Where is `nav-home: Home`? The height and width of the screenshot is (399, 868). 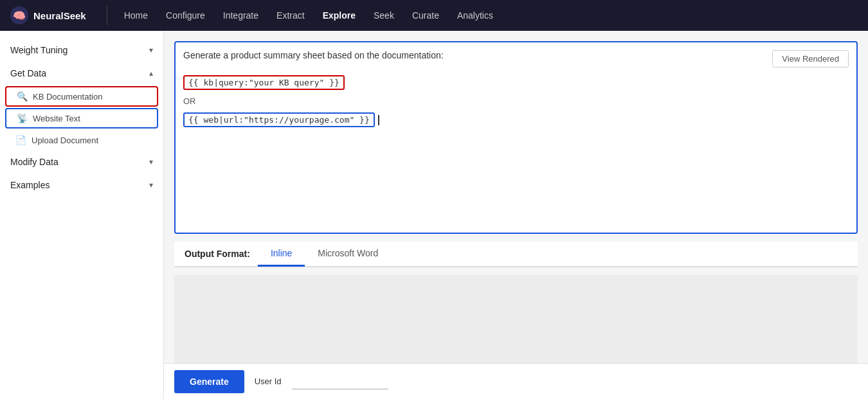
nav-home: Home is located at coordinates (136, 15).